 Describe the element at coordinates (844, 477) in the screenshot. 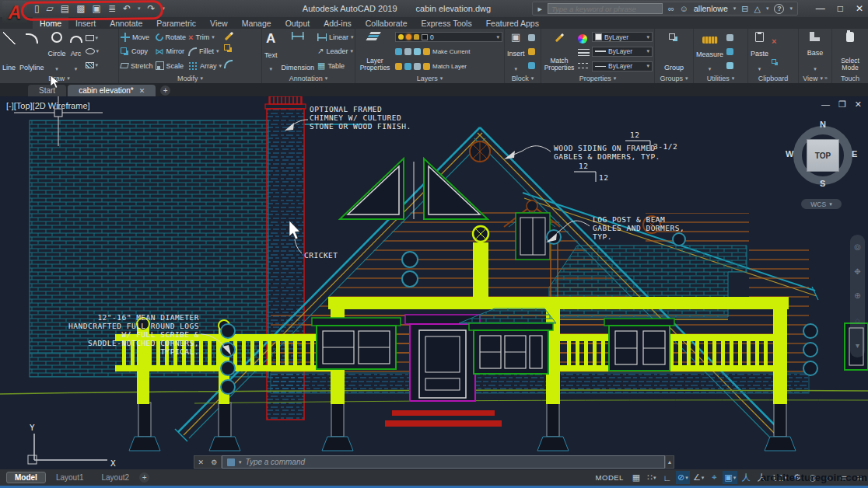

I see `graphics-performance-icon: ▭` at that location.